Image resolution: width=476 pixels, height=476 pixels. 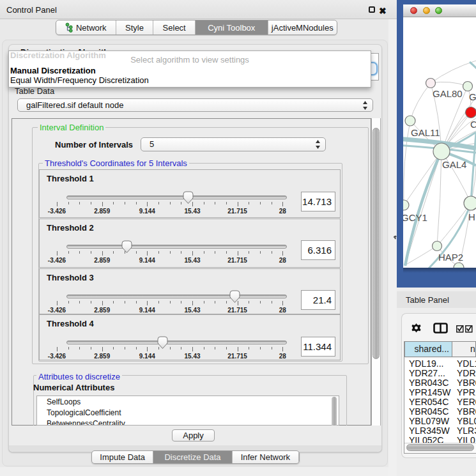 What do you see at coordinates (447, 93) in the screenshot?
I see `svg-text: GAL80` at bounding box center [447, 93].